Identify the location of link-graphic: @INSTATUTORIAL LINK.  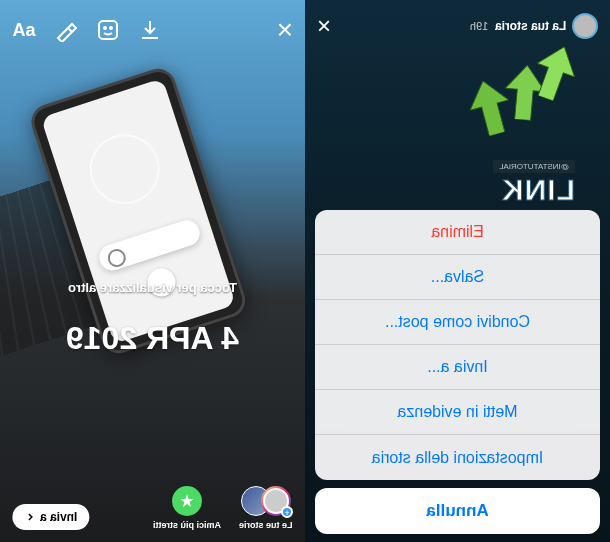
(534, 181).